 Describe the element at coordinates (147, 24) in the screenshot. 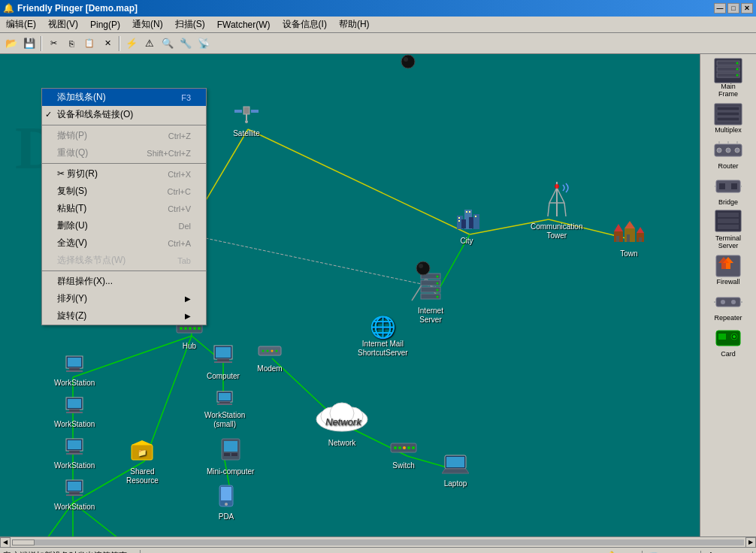

I see `menu-notify: 通知(N)` at that location.